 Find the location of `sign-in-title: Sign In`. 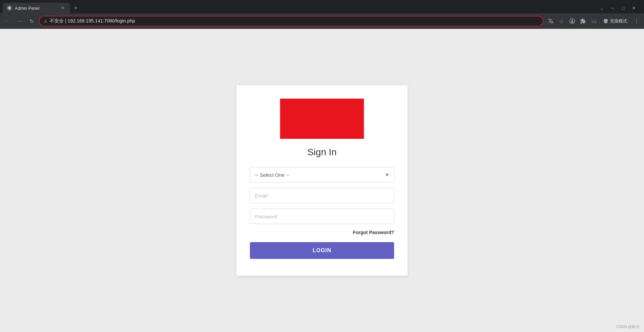

sign-in-title: Sign In is located at coordinates (322, 152).